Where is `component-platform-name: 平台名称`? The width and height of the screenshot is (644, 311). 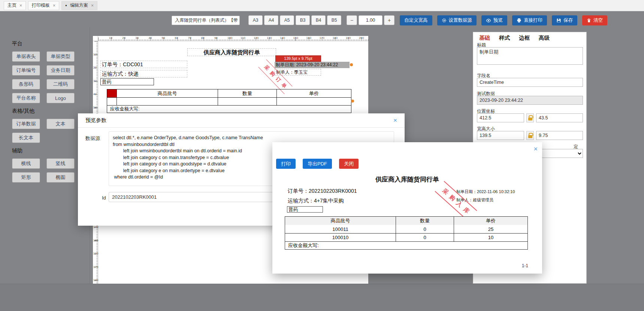 component-platform-name: 平台名称 is located at coordinates (26, 98).